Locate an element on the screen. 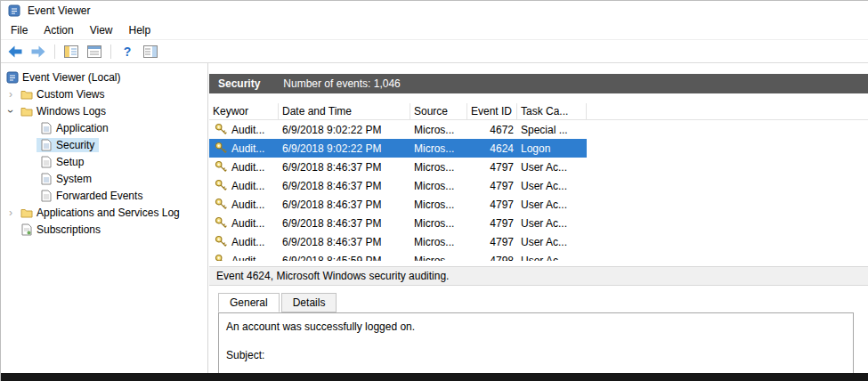 The image size is (868, 381). tree-item-system: System is located at coordinates (104, 178).